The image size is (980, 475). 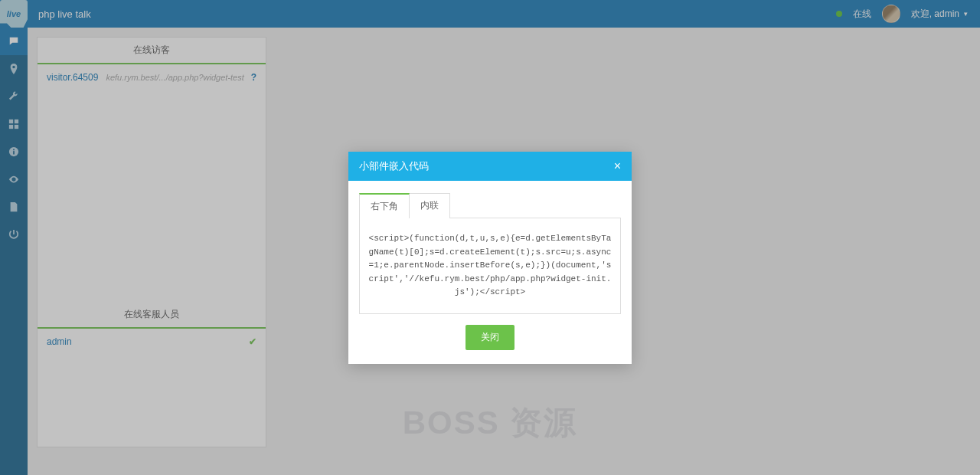 What do you see at coordinates (490, 273) in the screenshot?
I see `modal-body: 右下角 内联 <script>(function(d,t,u,s,e){e=d.…` at bounding box center [490, 273].